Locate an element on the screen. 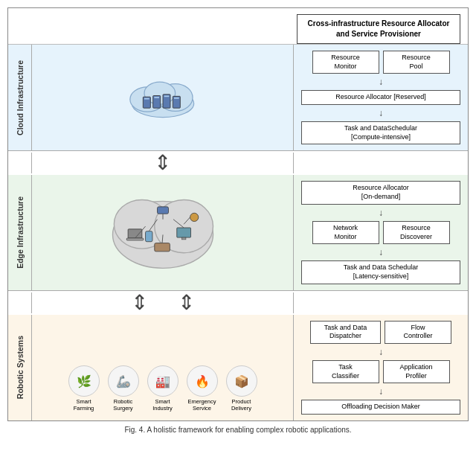  resource-monitor-box: ResourceMonitor is located at coordinates (346, 63).